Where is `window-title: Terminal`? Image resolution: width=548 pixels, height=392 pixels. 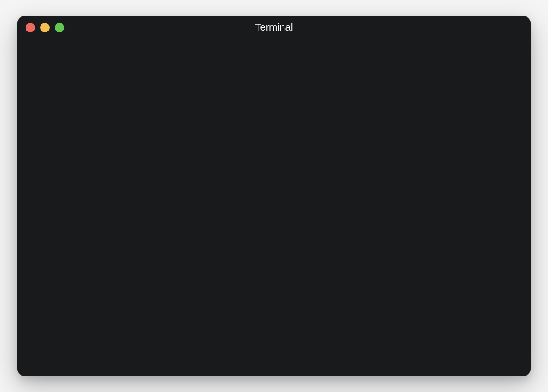
window-title: Terminal is located at coordinates (274, 27).